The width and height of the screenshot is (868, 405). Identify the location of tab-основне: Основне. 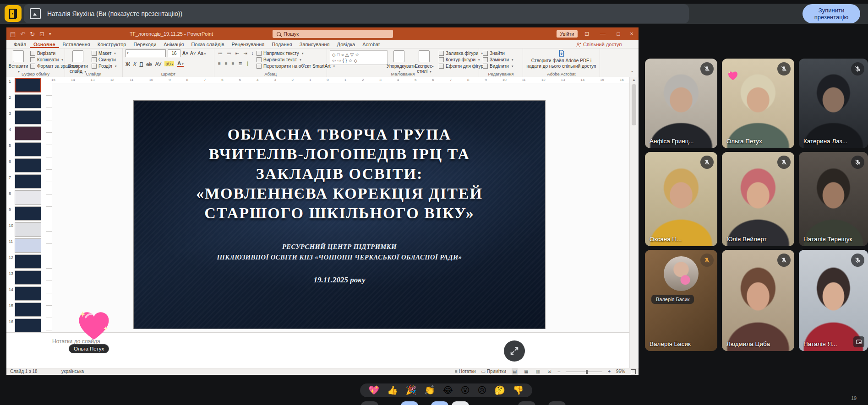
(44, 44).